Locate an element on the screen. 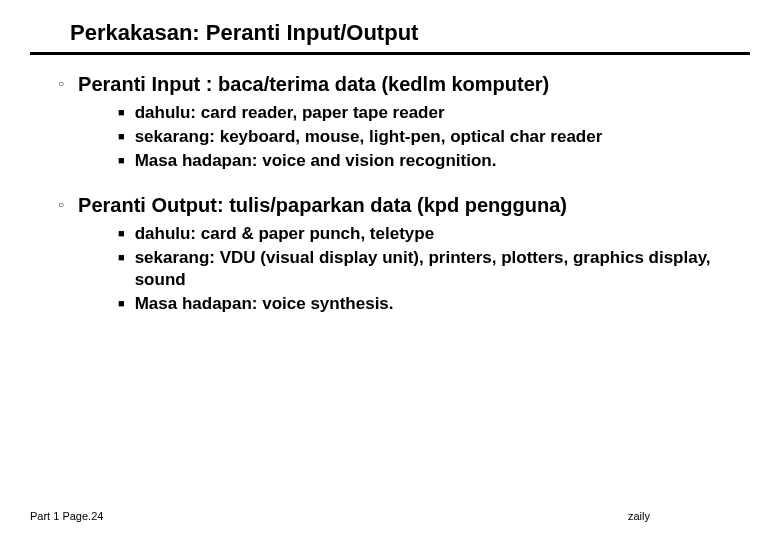 The height and width of the screenshot is (540, 780). list-item: ■ sekarang: VDU (visual display unit), p… is located at coordinates (434, 269).